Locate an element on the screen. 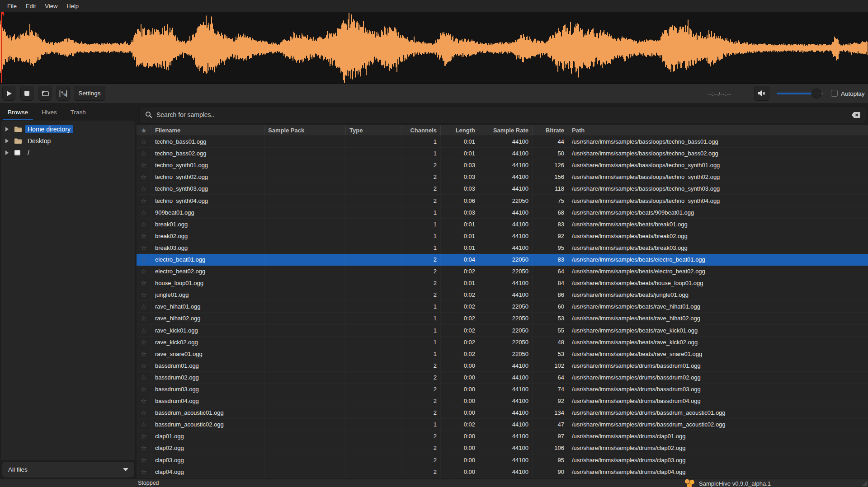 Image resolution: width=868 pixels, height=487 pixels. table-row: ☆bassdrum_acoustic01.ogg20:0044100134/us… is located at coordinates (502, 413).